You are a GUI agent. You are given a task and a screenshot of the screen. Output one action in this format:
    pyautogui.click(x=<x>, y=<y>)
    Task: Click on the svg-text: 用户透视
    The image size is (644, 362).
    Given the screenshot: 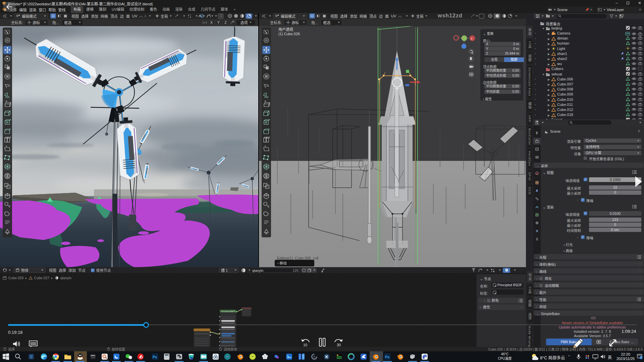 What is the action you would take?
    pyautogui.click(x=286, y=29)
    